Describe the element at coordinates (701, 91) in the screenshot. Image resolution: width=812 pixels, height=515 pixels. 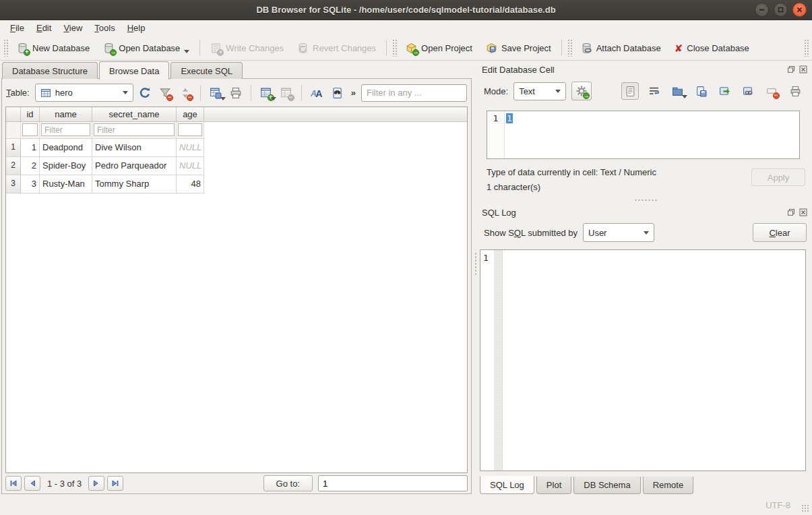
I see `export-cell-button` at that location.